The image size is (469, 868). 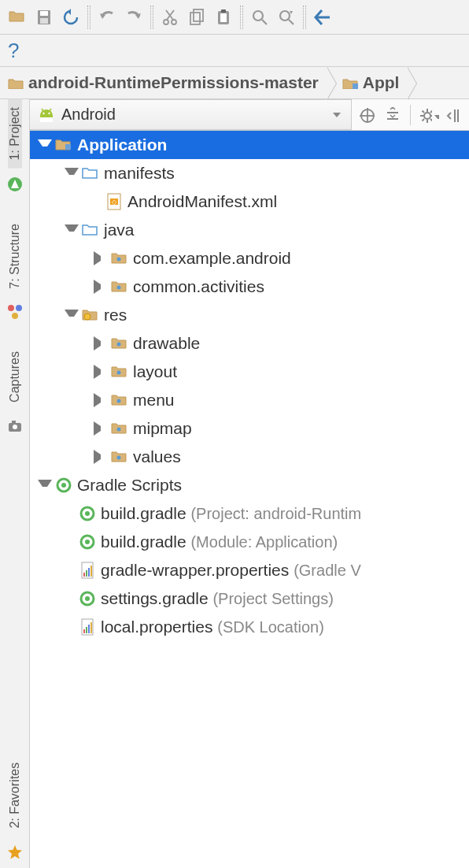 What do you see at coordinates (286, 17) in the screenshot?
I see `replace-button` at bounding box center [286, 17].